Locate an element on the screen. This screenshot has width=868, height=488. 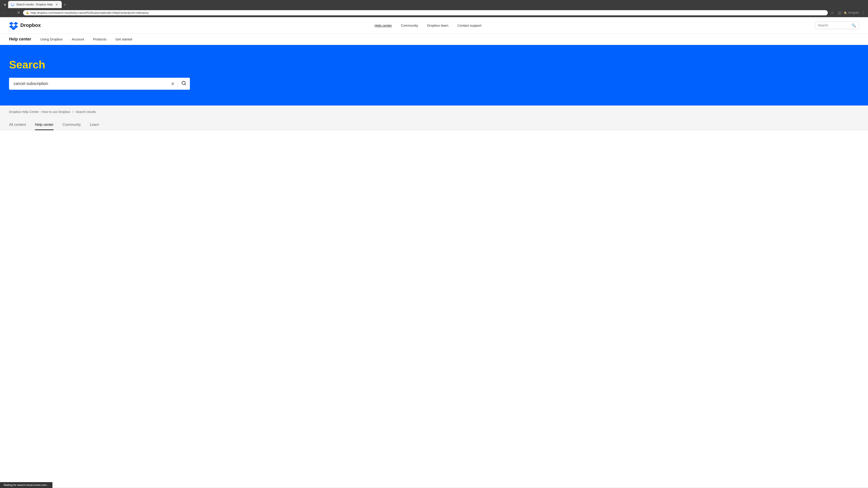
logo-text: Dropbox is located at coordinates (30, 25).